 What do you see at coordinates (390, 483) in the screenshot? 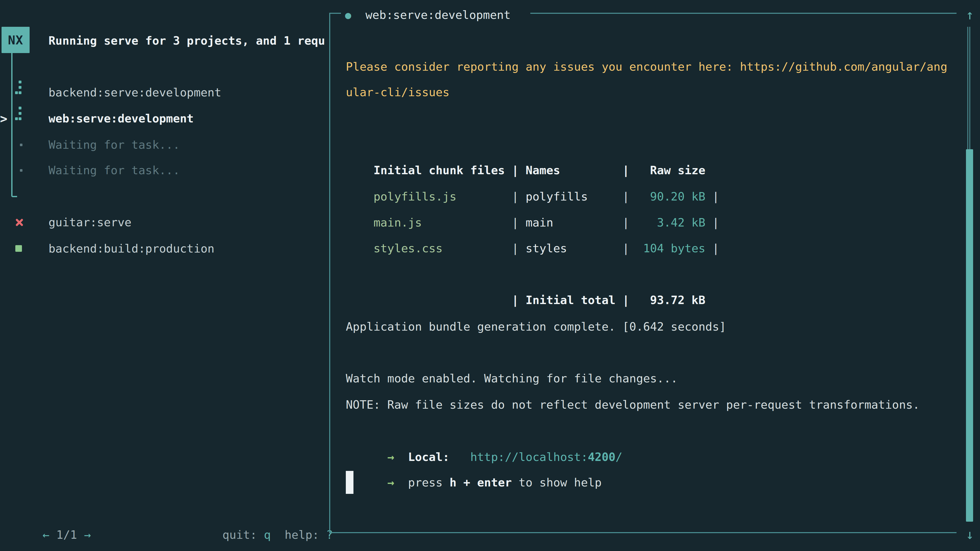
I see `arrow-right-icon: →` at bounding box center [390, 483].